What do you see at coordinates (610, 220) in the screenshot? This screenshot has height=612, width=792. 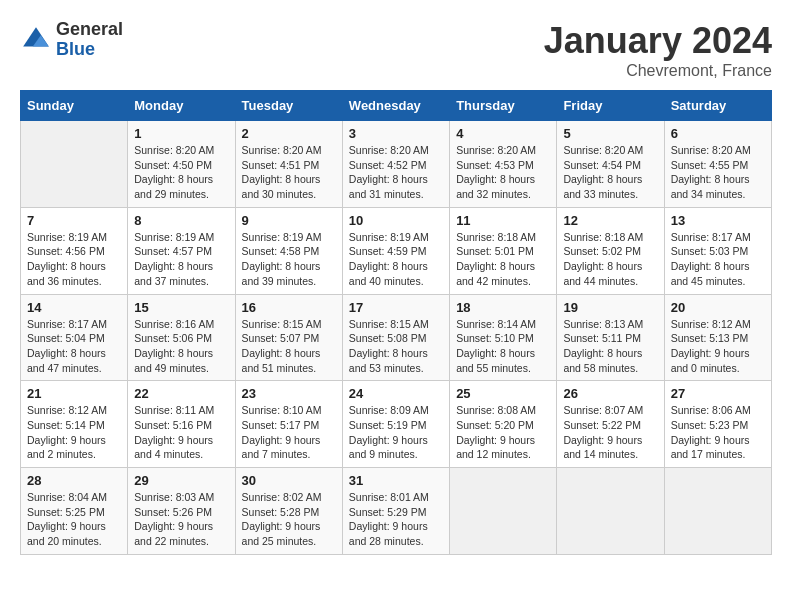 I see `day-number: 12` at bounding box center [610, 220].